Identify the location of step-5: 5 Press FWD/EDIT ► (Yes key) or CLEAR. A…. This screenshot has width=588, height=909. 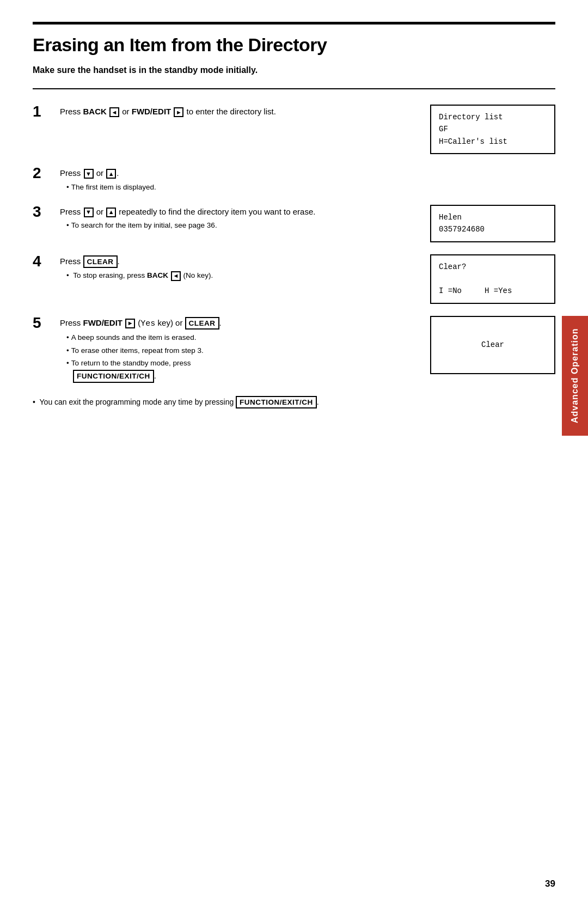
(294, 350).